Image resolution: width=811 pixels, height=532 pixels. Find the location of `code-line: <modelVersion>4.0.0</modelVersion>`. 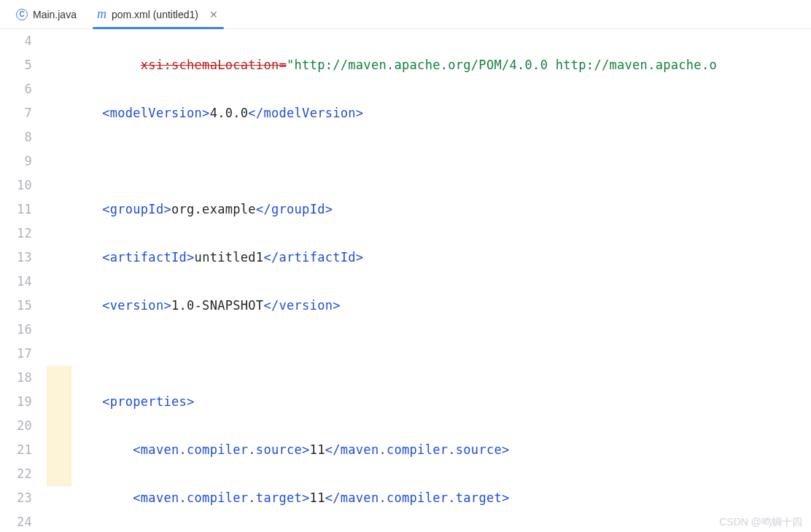

code-line: <modelVersion>4.0.0</modelVersion> is located at coordinates (441, 114).